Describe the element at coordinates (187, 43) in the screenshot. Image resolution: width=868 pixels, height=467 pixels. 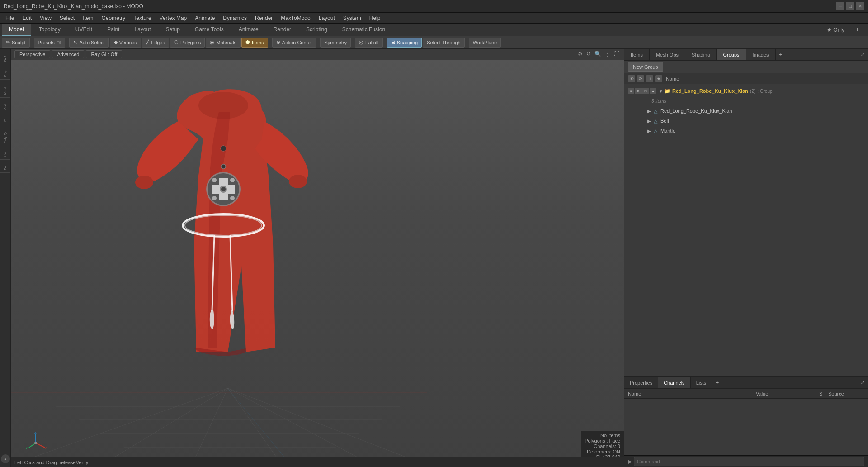
I see `polygons-button: ⬡ Polygons` at that location.